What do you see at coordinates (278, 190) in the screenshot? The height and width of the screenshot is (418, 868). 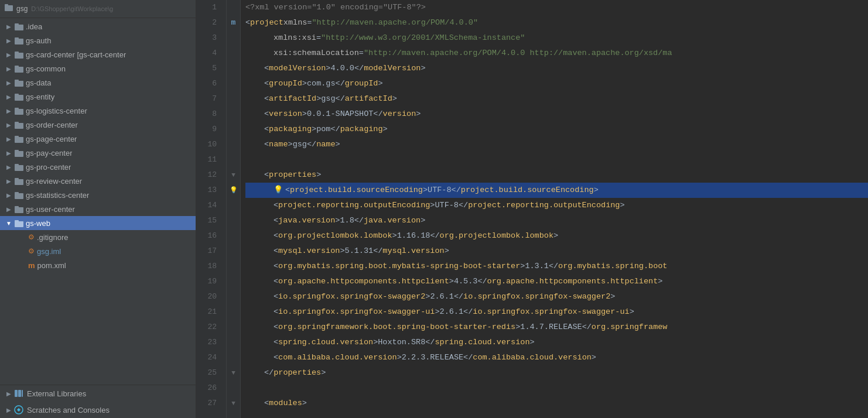 I see `bulb-icon: 💡` at bounding box center [278, 190].